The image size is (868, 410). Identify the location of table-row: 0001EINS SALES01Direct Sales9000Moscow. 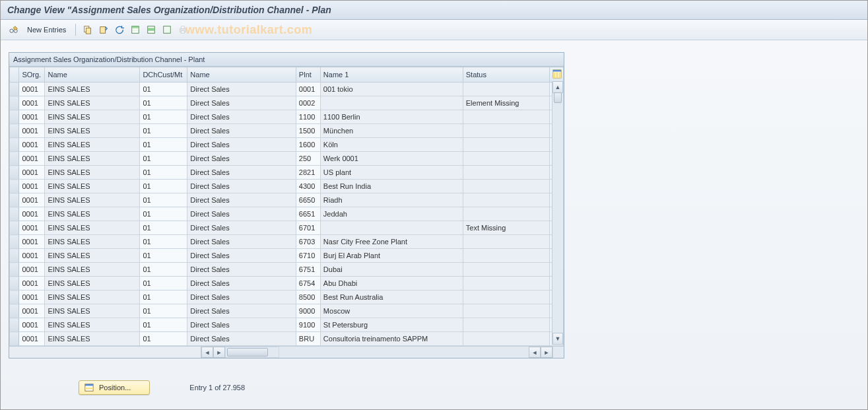
(286, 312).